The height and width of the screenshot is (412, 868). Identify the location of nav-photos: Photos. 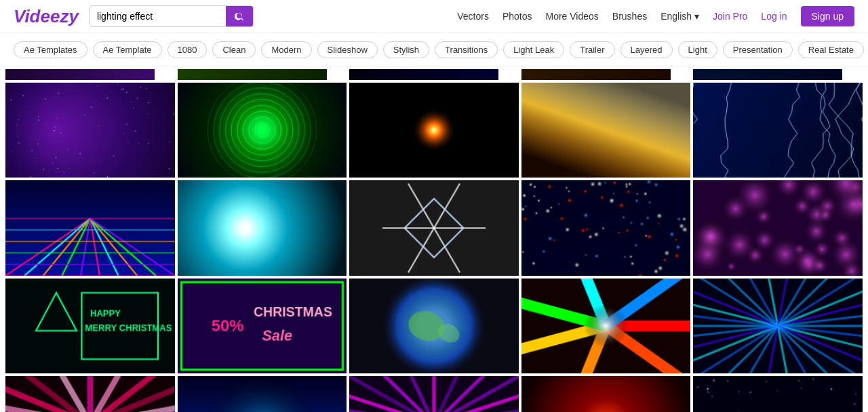
(517, 16).